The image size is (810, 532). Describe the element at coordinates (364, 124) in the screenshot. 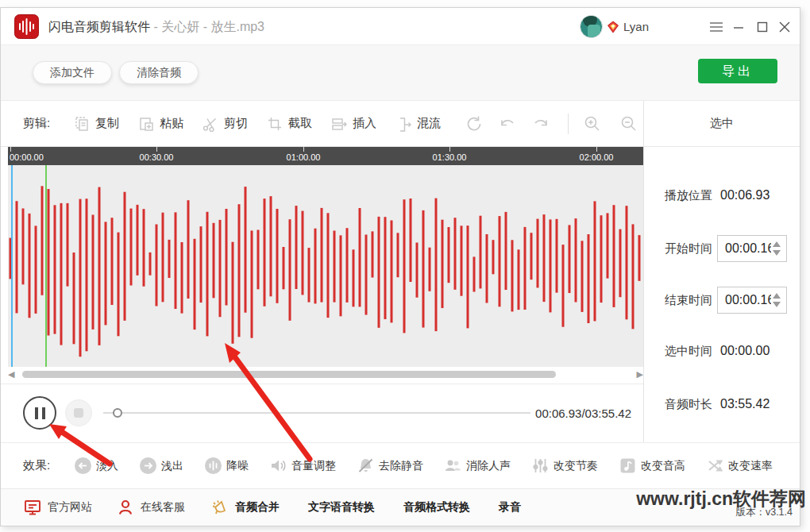

I see `insert-label: 插入` at that location.